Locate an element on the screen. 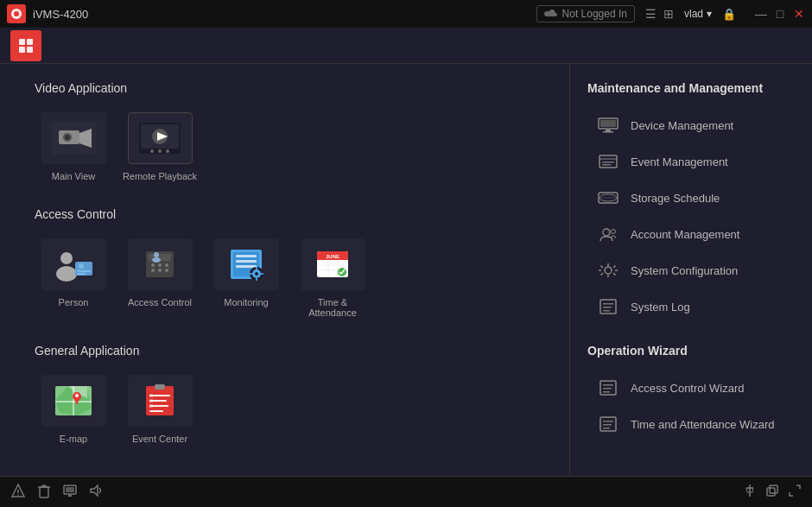 The height and width of the screenshot is (507, 812). device-management-icon is located at coordinates (608, 125).